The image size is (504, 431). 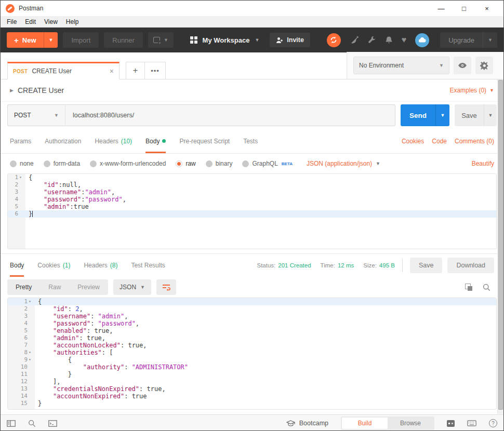 I want to click on new-button: +New ▼, so click(x=32, y=40).